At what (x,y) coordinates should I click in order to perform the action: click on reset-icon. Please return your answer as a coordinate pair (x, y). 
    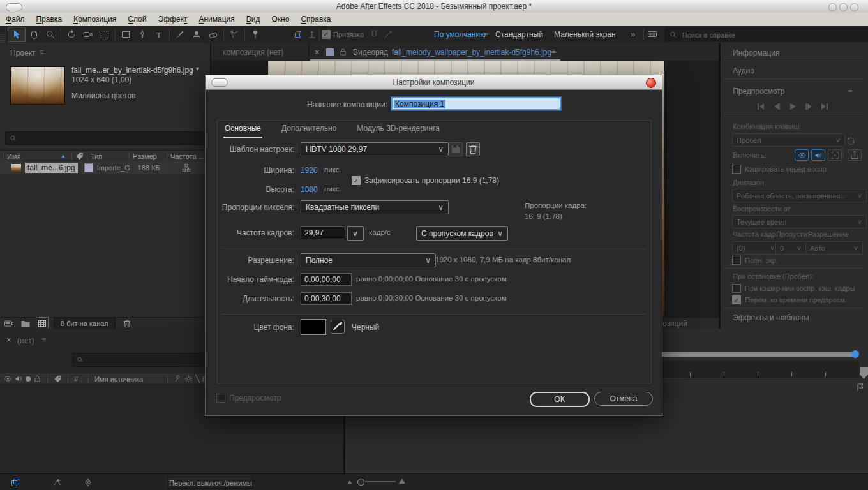
    Looking at the image, I should click on (851, 140).